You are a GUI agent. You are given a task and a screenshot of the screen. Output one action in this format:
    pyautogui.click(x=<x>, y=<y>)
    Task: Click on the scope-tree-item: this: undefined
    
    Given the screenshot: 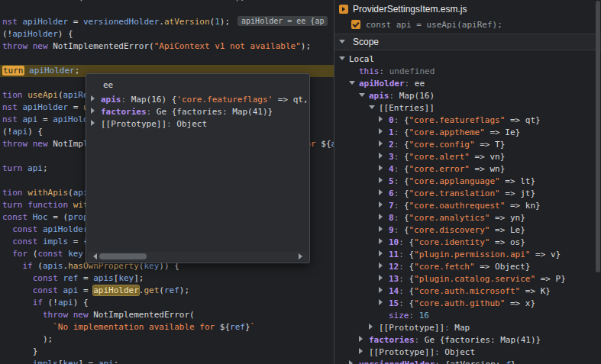 What is the action you would take?
    pyautogui.click(x=467, y=72)
    